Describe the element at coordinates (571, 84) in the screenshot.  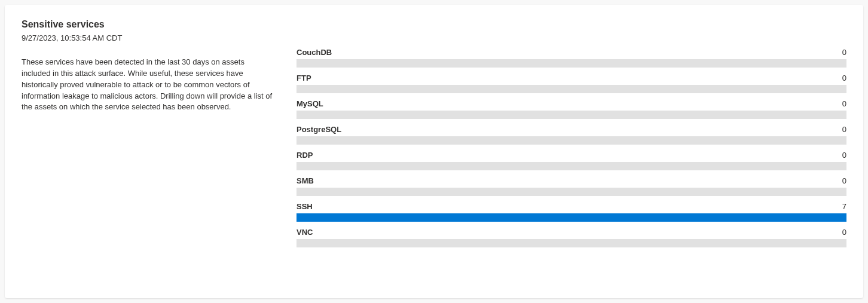
I see `service-row: FTP0` at that location.